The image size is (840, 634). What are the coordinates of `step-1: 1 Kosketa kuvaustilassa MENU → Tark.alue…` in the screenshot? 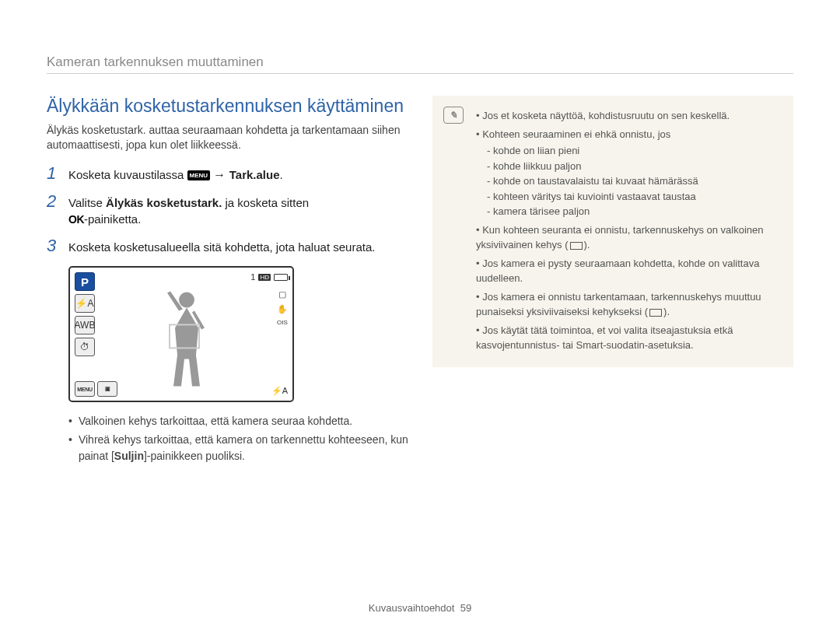 It's located at (229, 175).